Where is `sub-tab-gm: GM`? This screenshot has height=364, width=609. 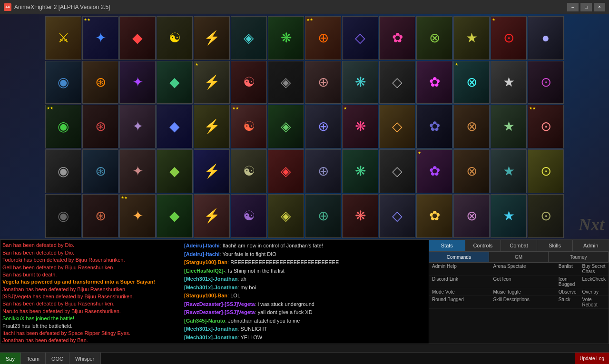
sub-tab-gm: GM is located at coordinates (519, 257).